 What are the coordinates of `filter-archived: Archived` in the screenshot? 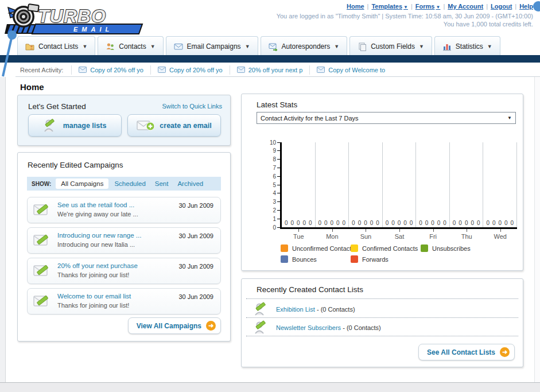 It's located at (191, 184).